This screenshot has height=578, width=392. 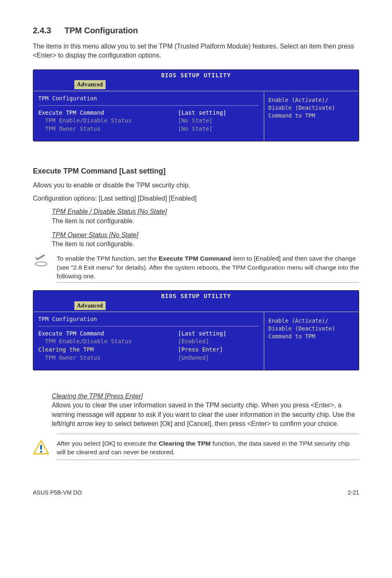 I want to click on item-title: Clearing the TPM [Press Enter], so click(x=205, y=396).